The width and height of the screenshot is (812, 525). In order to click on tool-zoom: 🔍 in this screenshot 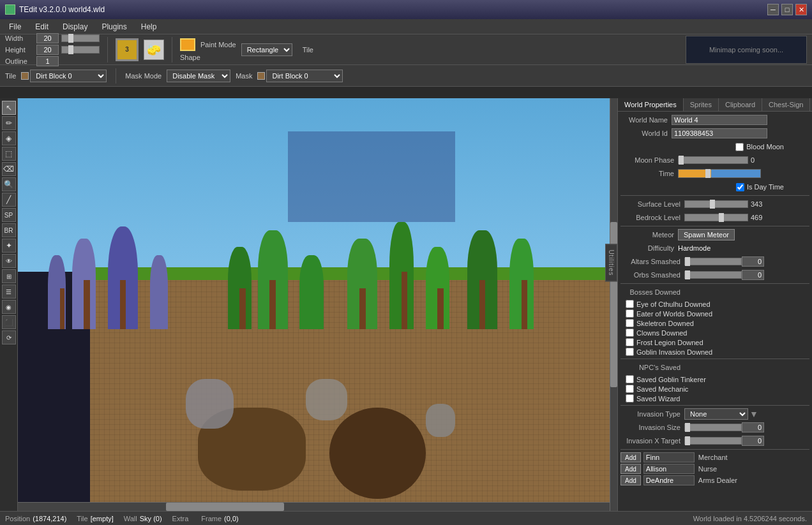, I will do `click(9, 184)`.